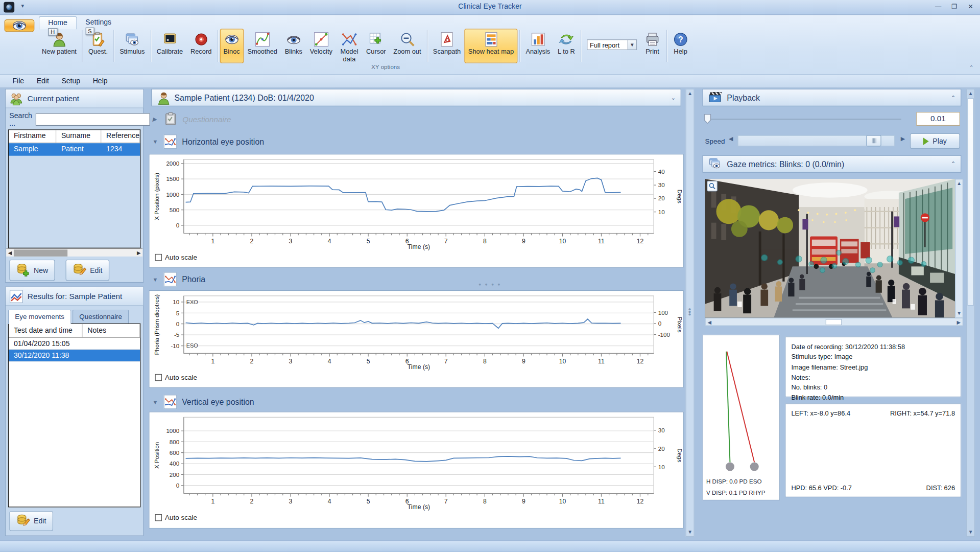 The height and width of the screenshot is (552, 980). Describe the element at coordinates (349, 46) in the screenshot. I see `ribbon-button: Model data` at that location.